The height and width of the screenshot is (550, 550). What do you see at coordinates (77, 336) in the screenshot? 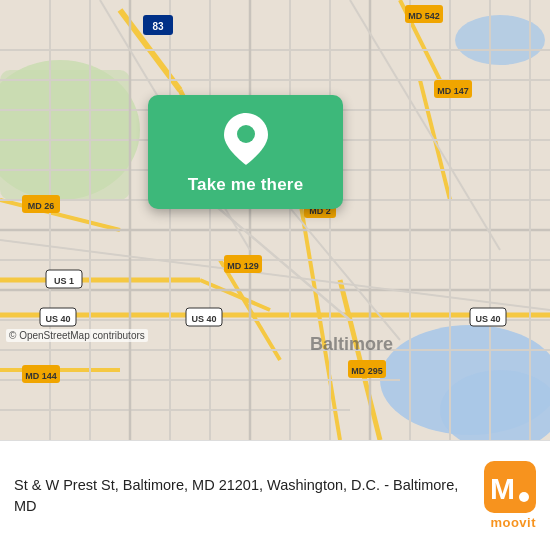
I see `map-copyright: © OpenStreetMap contributors` at bounding box center [77, 336].